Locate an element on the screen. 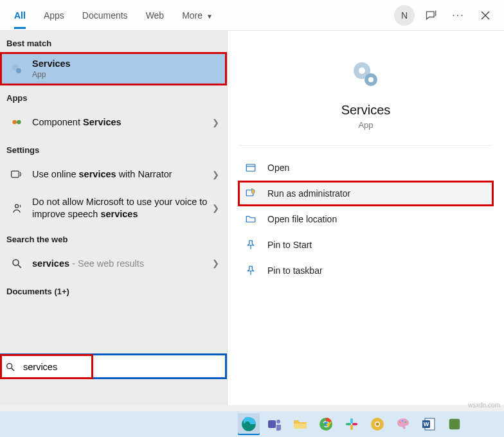  avatar-initial: N is located at coordinates (404, 15).